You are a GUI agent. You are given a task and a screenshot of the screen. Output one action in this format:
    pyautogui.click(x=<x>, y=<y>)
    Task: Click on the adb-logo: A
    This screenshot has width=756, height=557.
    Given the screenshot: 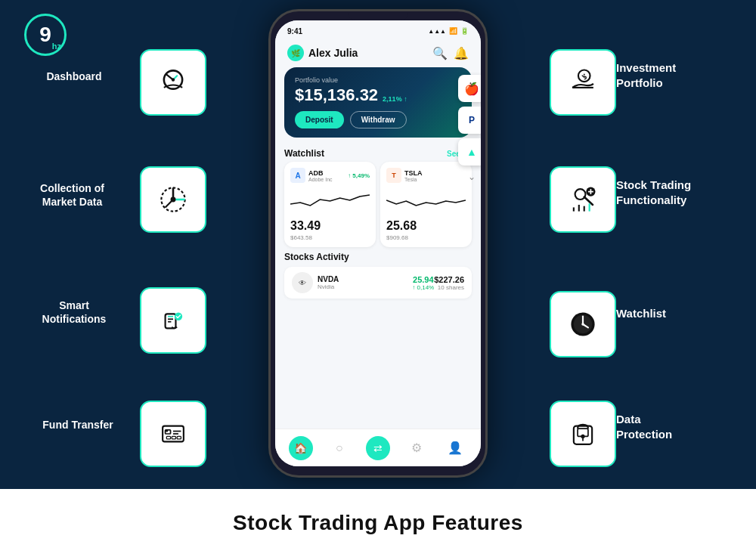 What is the action you would take?
    pyautogui.click(x=298, y=175)
    